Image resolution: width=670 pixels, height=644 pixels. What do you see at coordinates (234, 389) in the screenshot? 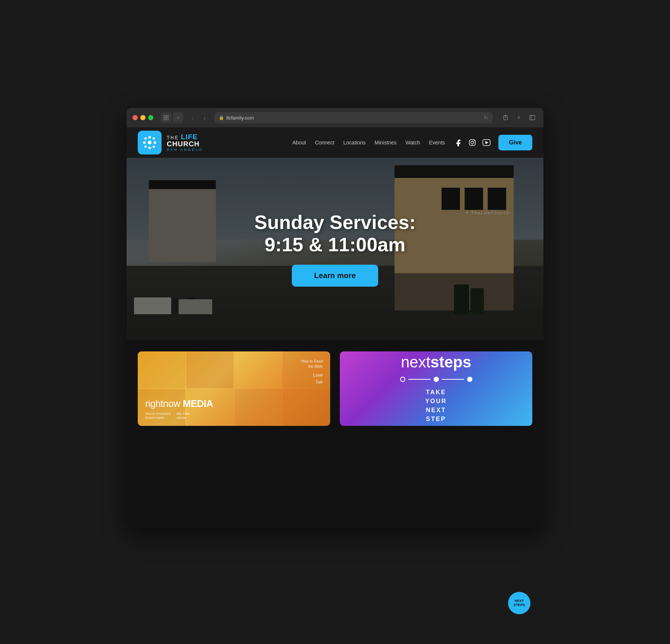
I see `card-text-overlay: rightnow MEDIA JESUS CHANGESEVERYTHING M…` at bounding box center [234, 389].